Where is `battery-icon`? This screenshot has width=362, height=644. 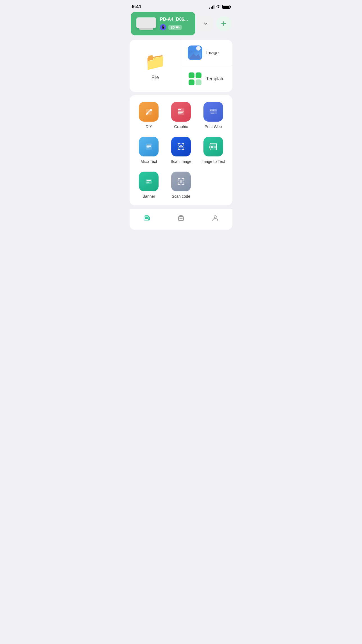 battery-icon is located at coordinates (226, 7).